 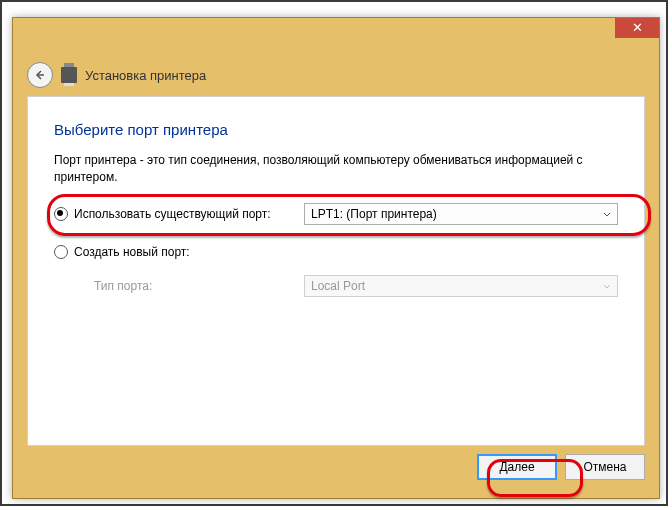 What do you see at coordinates (461, 214) in the screenshot?
I see `existing-port-combo: LPT1: (Порт принтера)` at bounding box center [461, 214].